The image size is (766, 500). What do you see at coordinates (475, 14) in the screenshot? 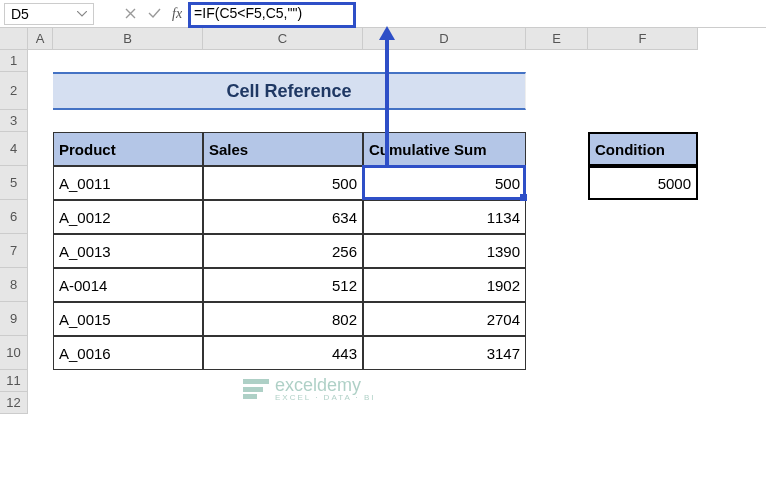
I see `formula-input: =IF(C5<F5,C5,"")` at bounding box center [475, 14].